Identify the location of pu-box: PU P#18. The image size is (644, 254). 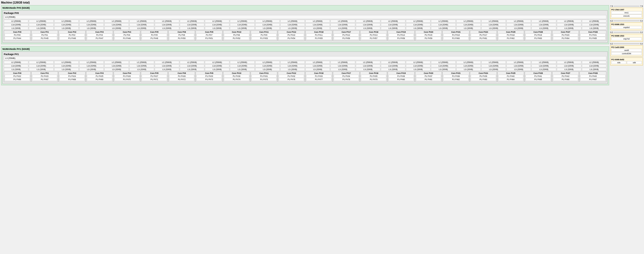
(511, 35).